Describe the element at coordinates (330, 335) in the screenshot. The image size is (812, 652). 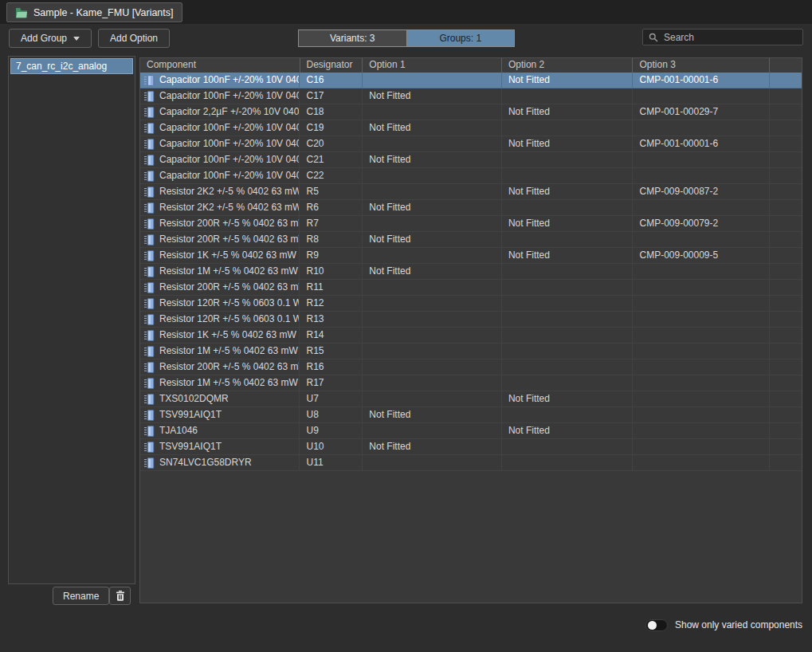
I see `designator-cell: R14` at that location.